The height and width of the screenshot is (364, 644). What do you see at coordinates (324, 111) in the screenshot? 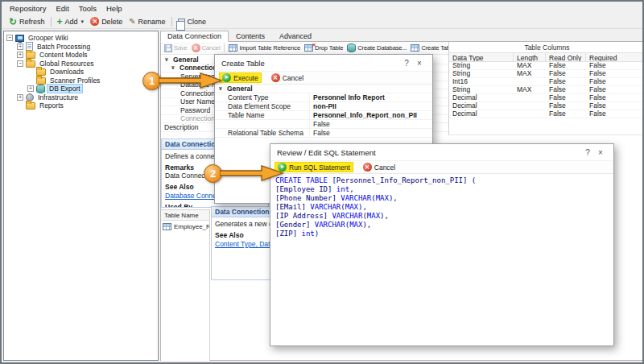
I see `create-table-property-grid: ∨ General Content Type Personnel Info Re…` at bounding box center [324, 111].